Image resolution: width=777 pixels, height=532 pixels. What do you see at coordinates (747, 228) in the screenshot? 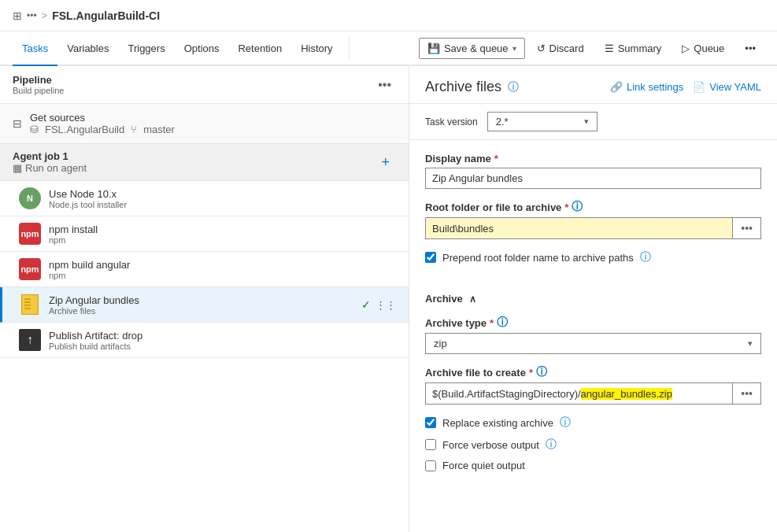
I see `root-folder-browse-button: •••` at bounding box center [747, 228].